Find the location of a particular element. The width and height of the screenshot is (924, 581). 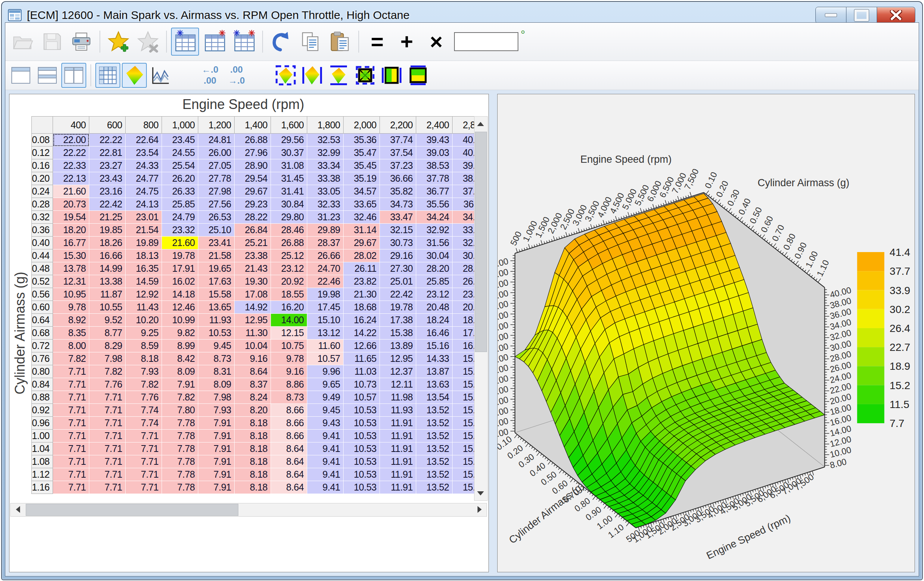

table-cell: 33.38 is located at coordinates (325, 179).